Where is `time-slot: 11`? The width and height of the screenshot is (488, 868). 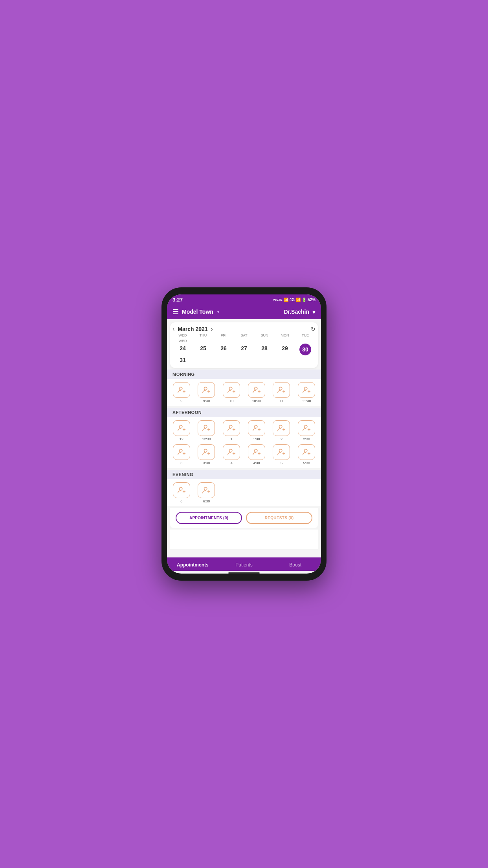 time-slot: 11 is located at coordinates (282, 392).